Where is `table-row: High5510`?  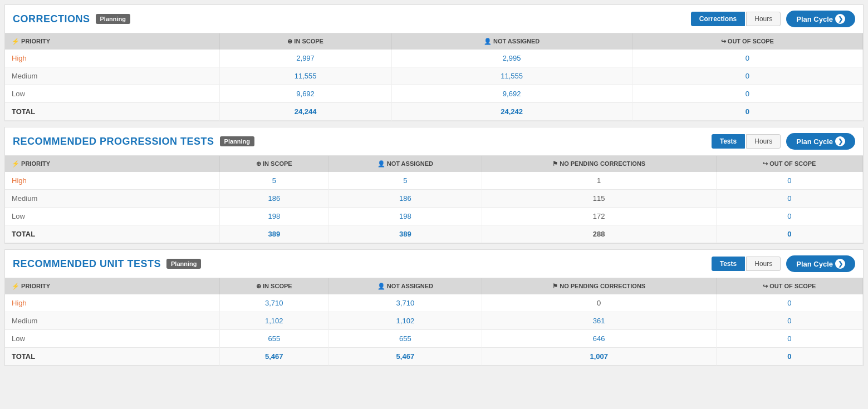 table-row: High5510 is located at coordinates (434, 181).